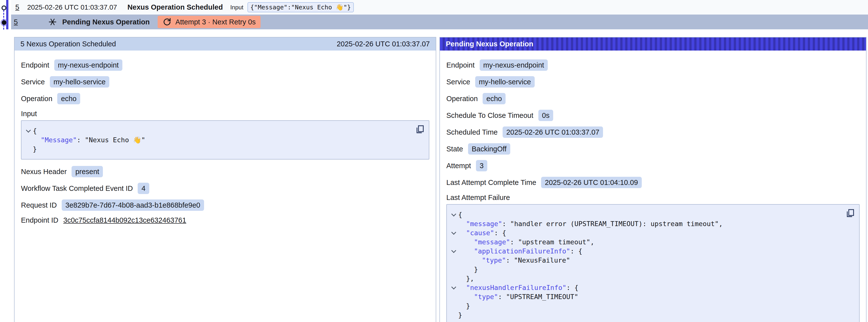 The height and width of the screenshot is (322, 868). What do you see at coordinates (553, 132) in the screenshot?
I see `field-scheduled-time-value: 2025-02-26 UTC 01:03:37.07` at bounding box center [553, 132].